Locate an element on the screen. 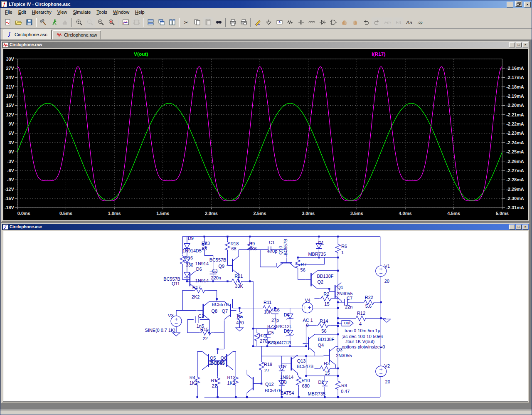  menu-edit: Edit is located at coordinates (22, 12).